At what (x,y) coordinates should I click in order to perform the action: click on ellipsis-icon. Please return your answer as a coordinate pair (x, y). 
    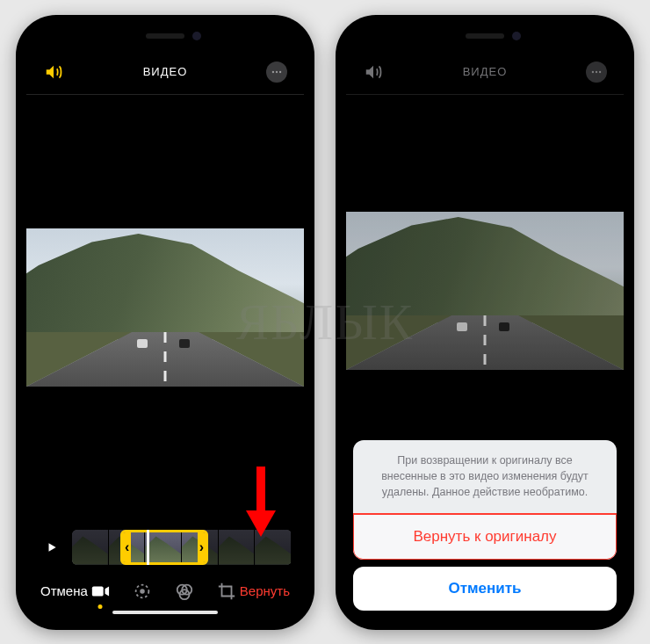
    Looking at the image, I should click on (277, 72).